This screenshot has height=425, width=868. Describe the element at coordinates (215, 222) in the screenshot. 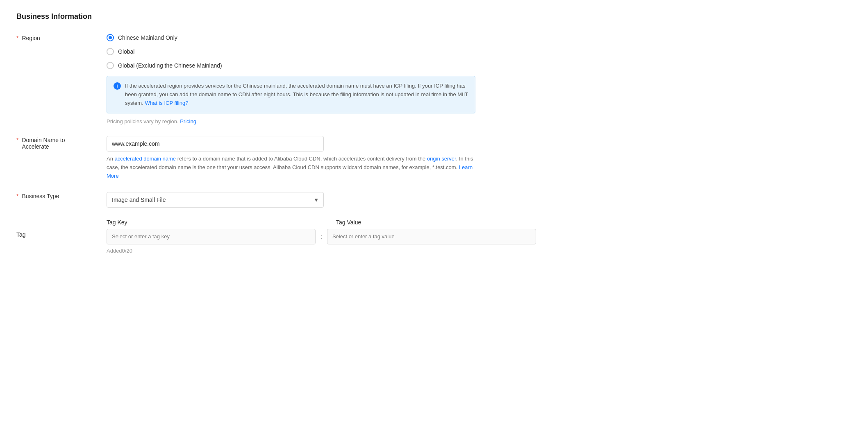

I see `tag-key-header: Tag Key` at that location.